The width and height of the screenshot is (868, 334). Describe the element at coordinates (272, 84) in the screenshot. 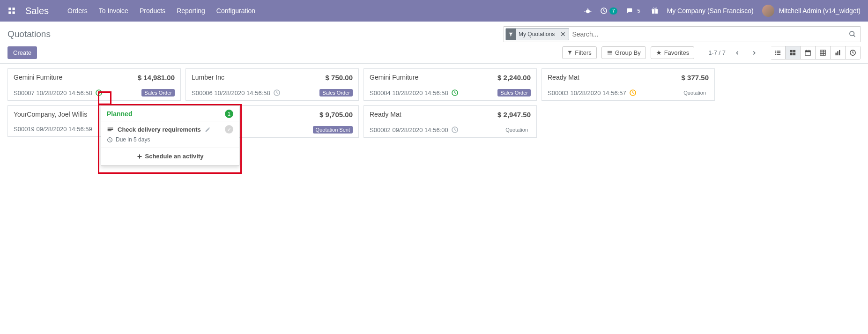

I see `kanban-card: Lumber Inc$ 750.00S00006 10/28/2020 14:5…` at that location.